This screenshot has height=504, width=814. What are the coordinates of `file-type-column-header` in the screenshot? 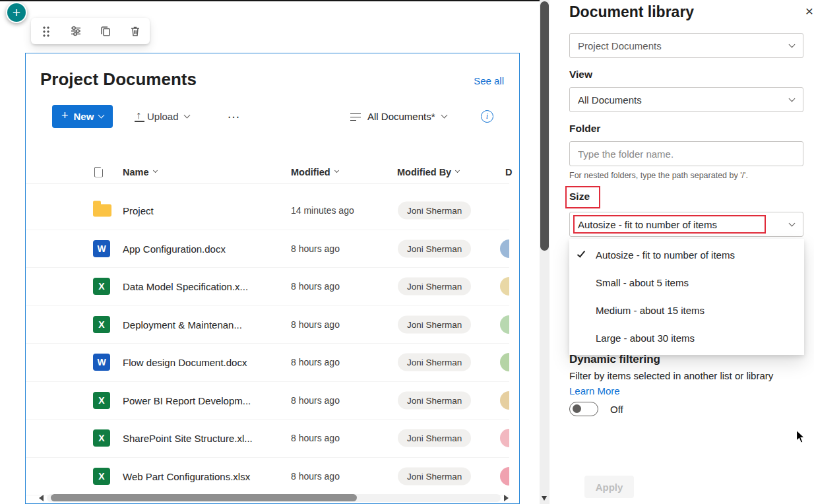 It's located at (99, 172).